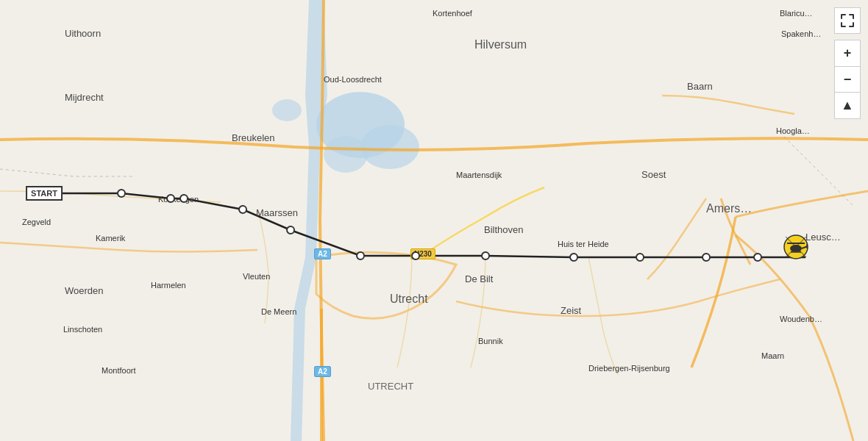  What do you see at coordinates (322, 254) in the screenshot?
I see `road-label-a2-north: A2` at bounding box center [322, 254].